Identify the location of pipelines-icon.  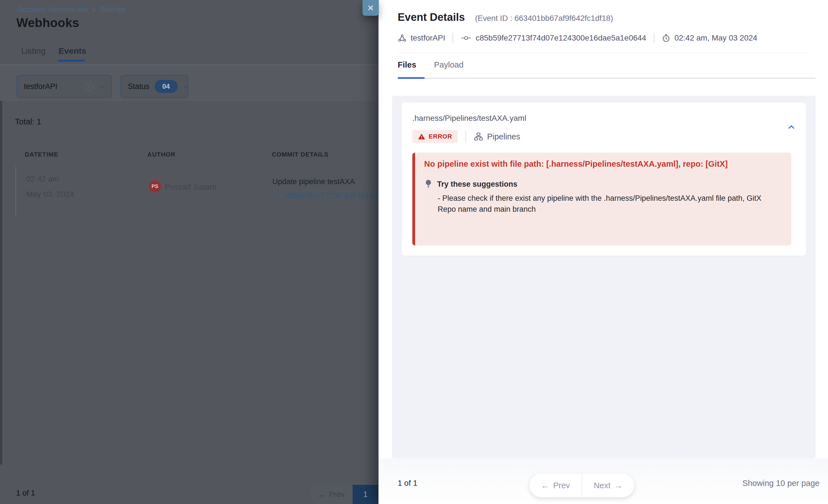
(479, 136).